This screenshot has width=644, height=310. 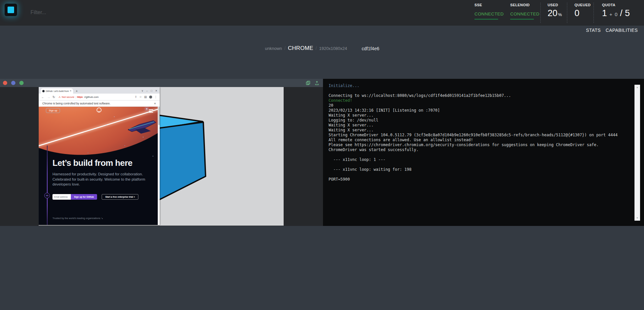 I want to click on log-line: 2023/02/13 14:32:16 [INIT] [Listening on…, so click(x=480, y=110).